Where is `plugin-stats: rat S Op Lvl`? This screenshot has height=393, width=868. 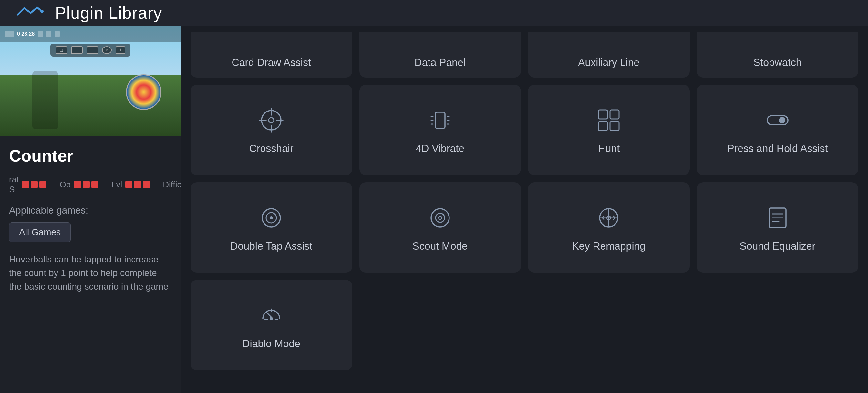 plugin-stats: rat S Op Lvl is located at coordinates (90, 185).